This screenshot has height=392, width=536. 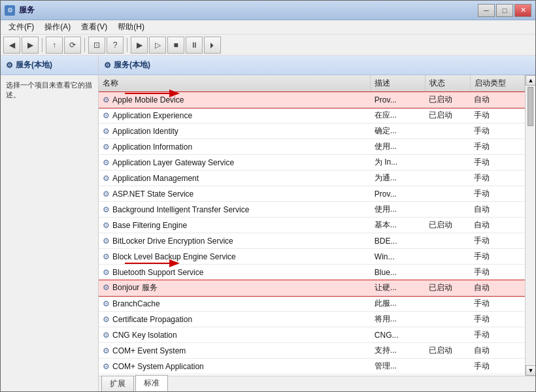 What do you see at coordinates (397, 319) in the screenshot?
I see `service-desc: 将用...` at bounding box center [397, 319].